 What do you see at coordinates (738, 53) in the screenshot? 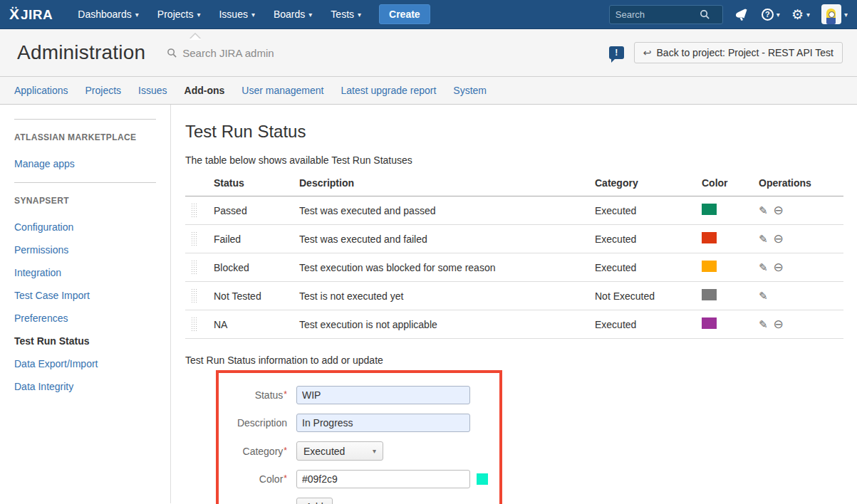
I see `back-to-project-button: ↩ Back to project: Project - REST API Te…` at bounding box center [738, 53].